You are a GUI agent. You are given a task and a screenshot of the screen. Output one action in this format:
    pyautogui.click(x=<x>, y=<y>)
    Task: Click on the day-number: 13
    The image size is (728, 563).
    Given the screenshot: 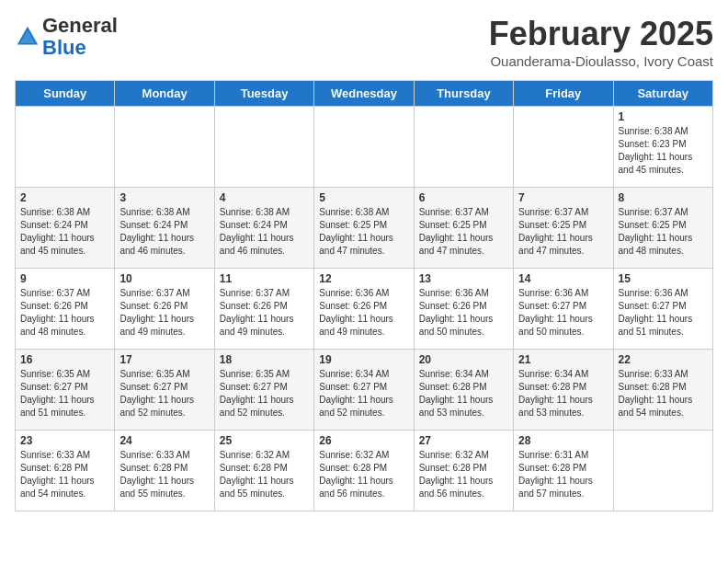 What is the action you would take?
    pyautogui.click(x=463, y=279)
    